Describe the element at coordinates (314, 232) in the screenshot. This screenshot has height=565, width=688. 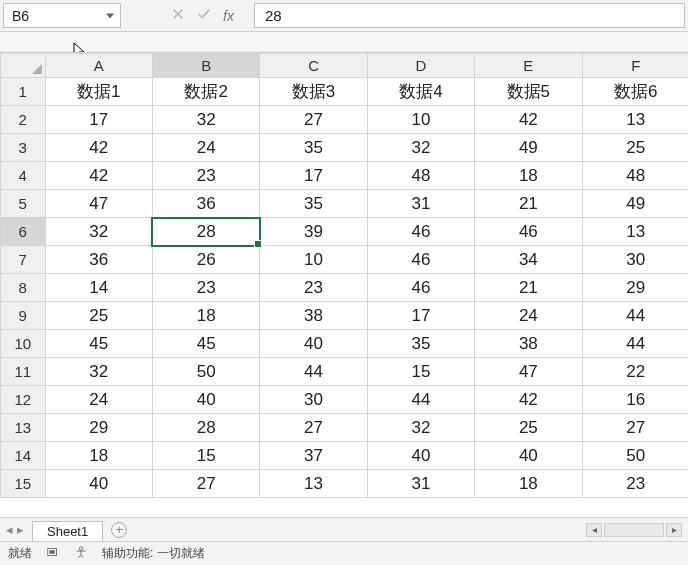
I see `cell: 39` at that location.